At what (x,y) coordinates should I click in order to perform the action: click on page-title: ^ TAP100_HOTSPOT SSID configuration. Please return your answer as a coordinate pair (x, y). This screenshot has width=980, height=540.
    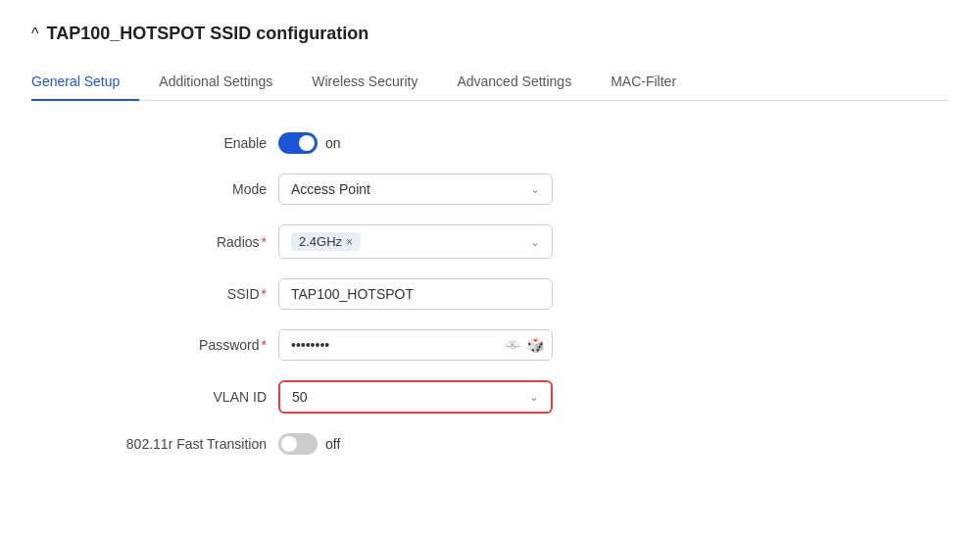
    Looking at the image, I should click on (490, 33).